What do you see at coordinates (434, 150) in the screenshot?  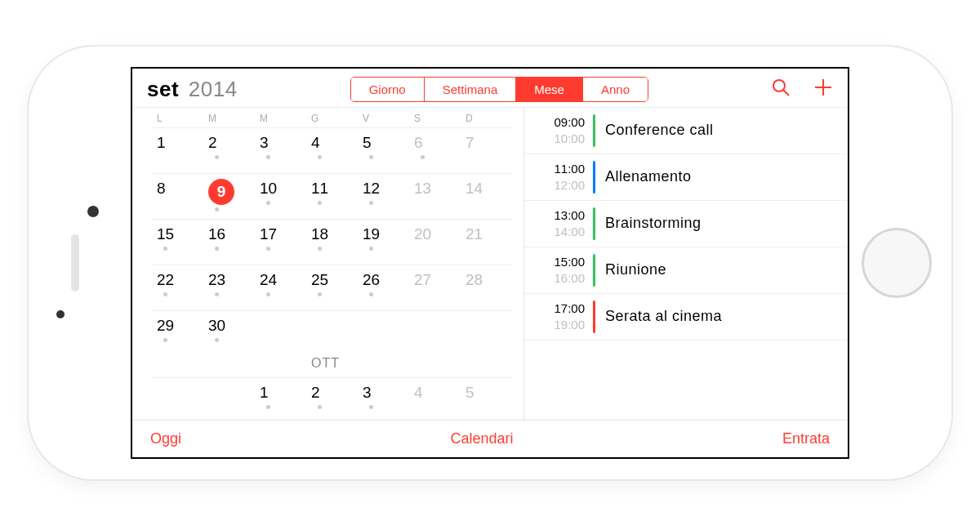 I see `day-cell: 6` at bounding box center [434, 150].